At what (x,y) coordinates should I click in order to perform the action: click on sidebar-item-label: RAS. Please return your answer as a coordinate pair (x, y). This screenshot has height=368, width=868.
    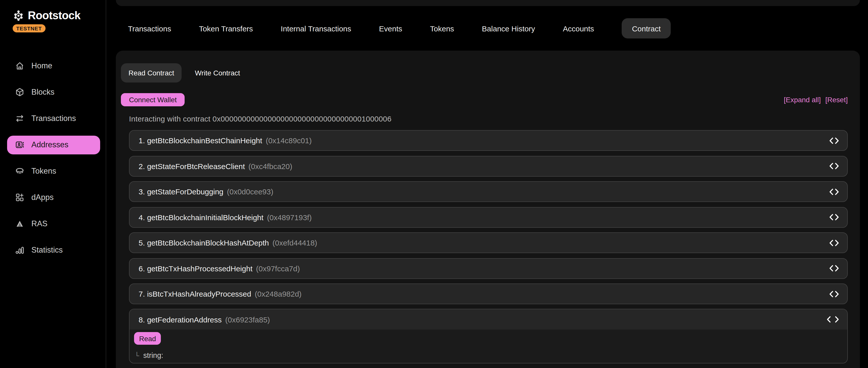
    Looking at the image, I should click on (39, 224).